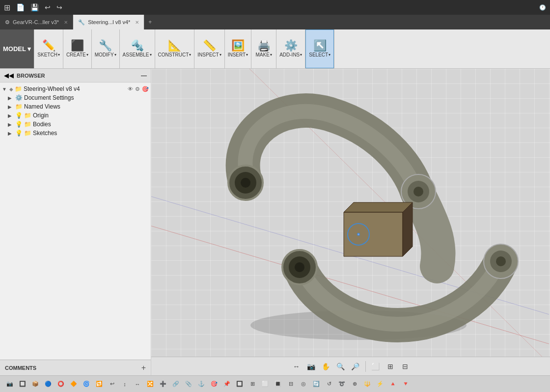 This screenshot has height=392, width=550. Describe the element at coordinates (329, 384) in the screenshot. I see `bottom-icon-26: ↺` at that location.